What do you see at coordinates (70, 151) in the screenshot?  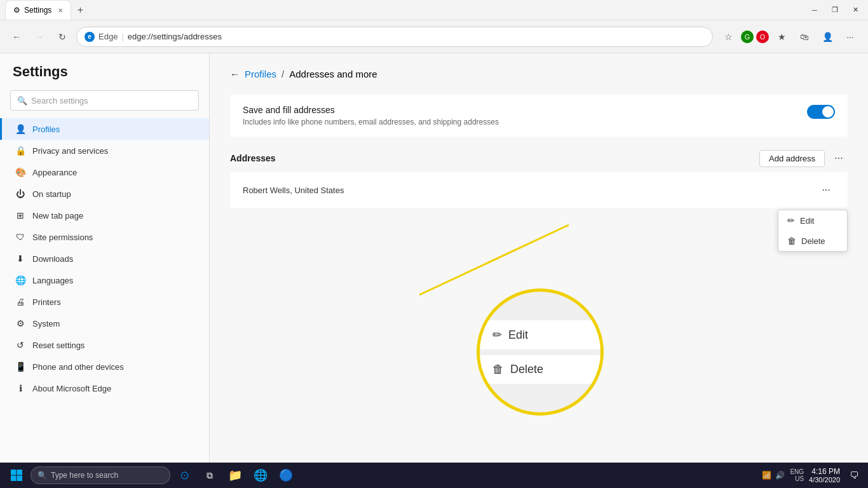 I see `sidebar-label-privacy: Privacy and services` at bounding box center [70, 151].